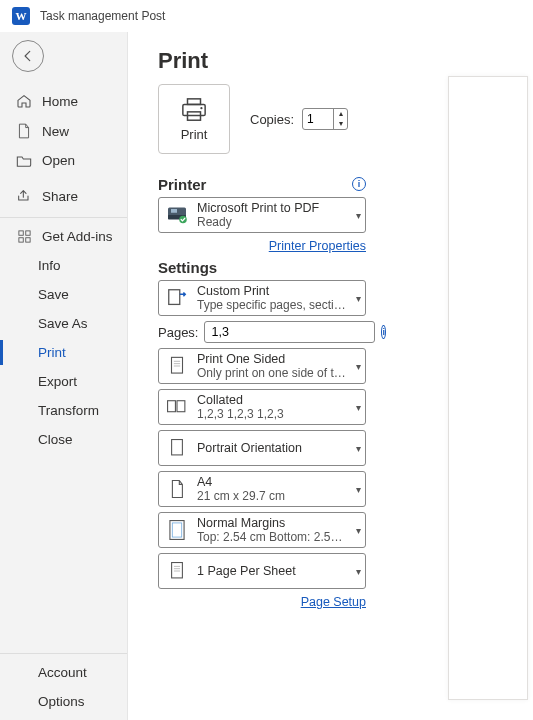 The image size is (533, 720). What do you see at coordinates (262, 298) in the screenshot?
I see `print-range-selector: Custom PrintType specific pages, section…` at bounding box center [262, 298].